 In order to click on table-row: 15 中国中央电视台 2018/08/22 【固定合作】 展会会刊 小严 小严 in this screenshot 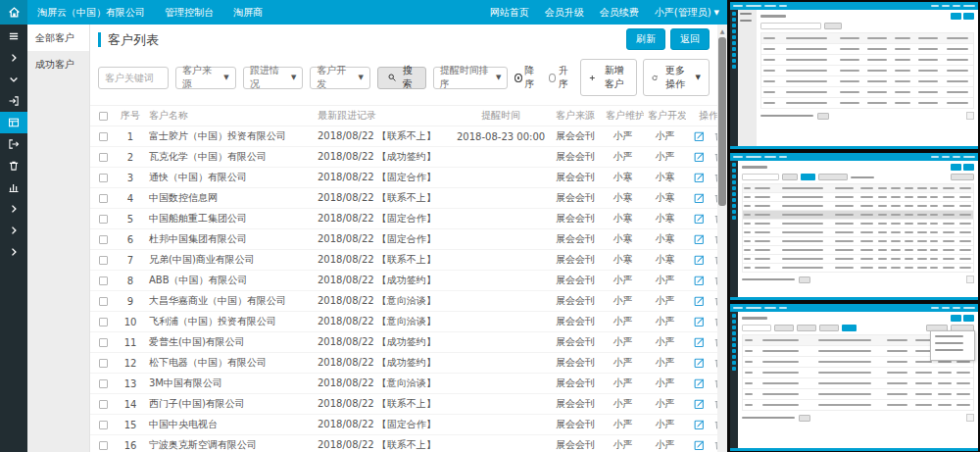, I will do `click(404, 426)`.